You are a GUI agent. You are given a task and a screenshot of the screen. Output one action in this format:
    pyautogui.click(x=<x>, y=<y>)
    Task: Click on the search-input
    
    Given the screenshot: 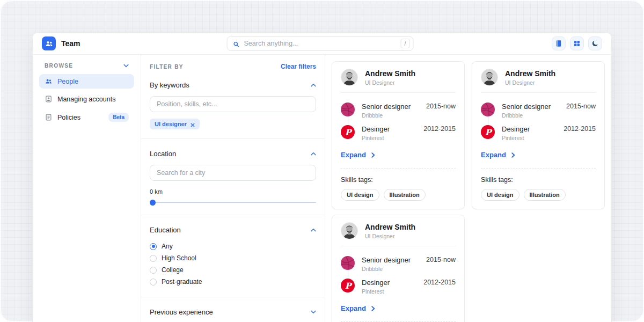 What is the action you would take?
    pyautogui.click(x=320, y=43)
    